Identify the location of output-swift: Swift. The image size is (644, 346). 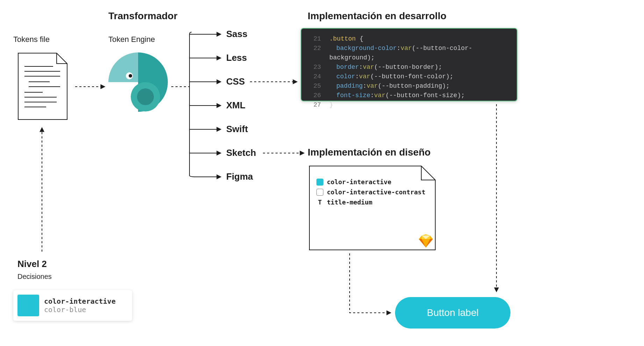
(237, 129).